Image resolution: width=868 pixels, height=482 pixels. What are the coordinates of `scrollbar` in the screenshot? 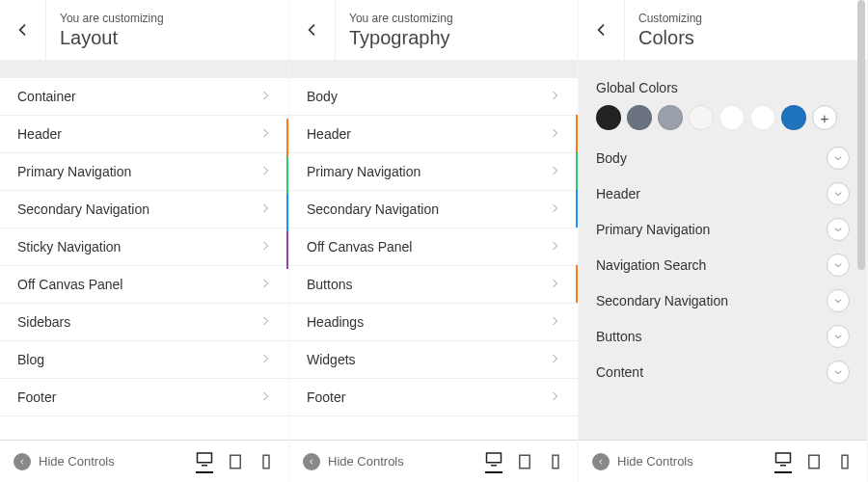 It's located at (861, 135).